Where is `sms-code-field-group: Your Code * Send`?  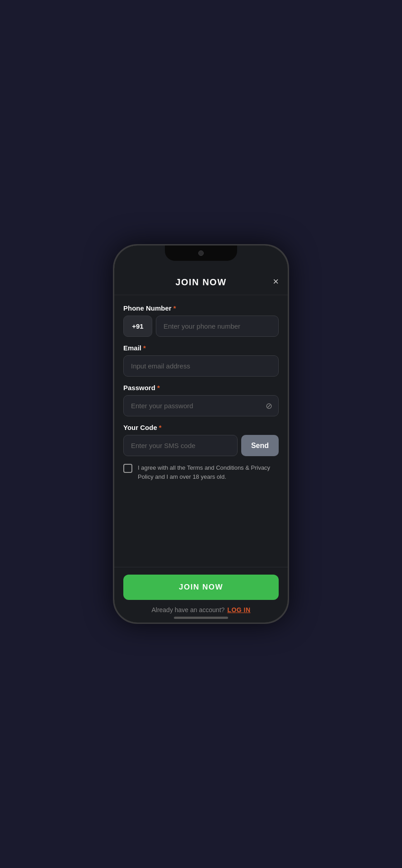
sms-code-field-group: Your Code * Send is located at coordinates (201, 440).